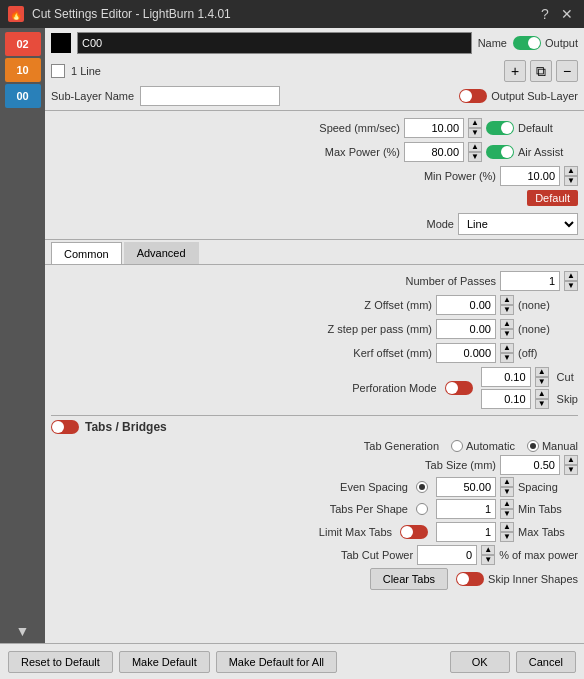 This screenshot has width=584, height=679. Describe the element at coordinates (466, 487) in the screenshot. I see `even-spacing-input` at that location.